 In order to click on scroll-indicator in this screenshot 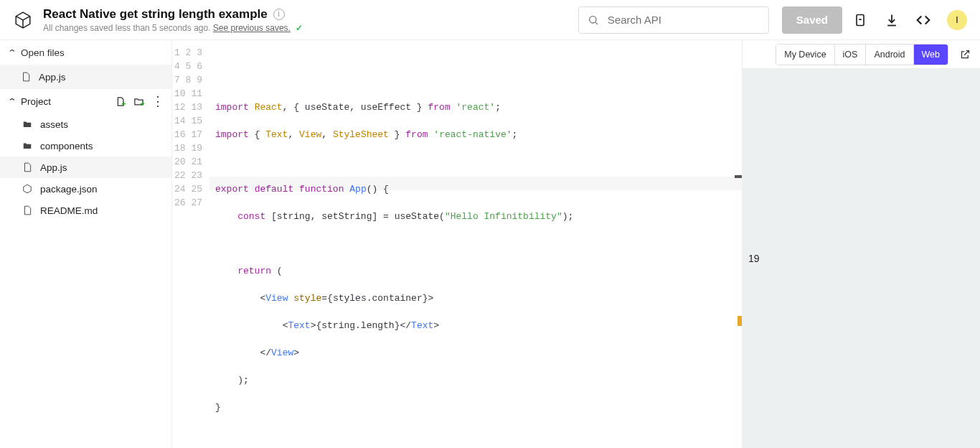, I will do `click(738, 177)`.